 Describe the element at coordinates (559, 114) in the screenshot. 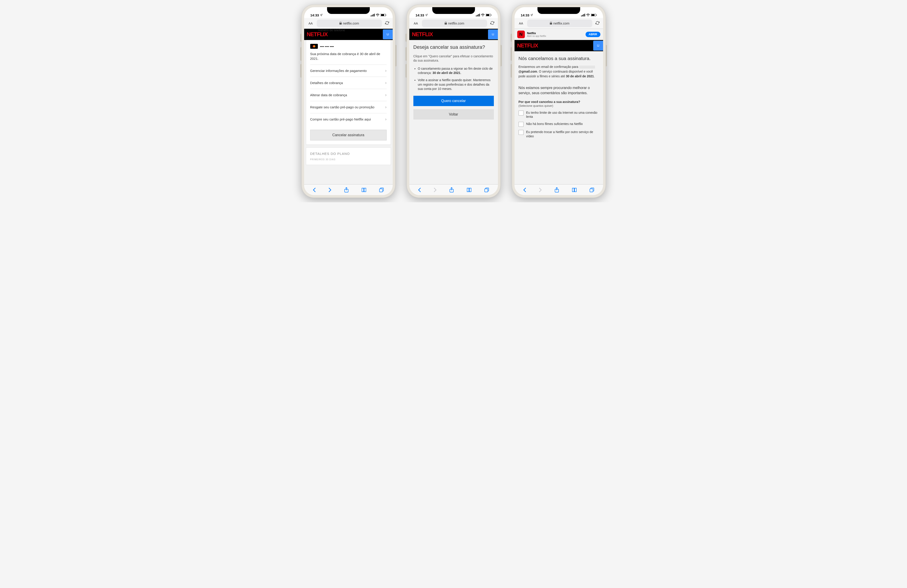

I see `survey-option-1: Eu tenho limite de uso da Internet ou um…` at that location.